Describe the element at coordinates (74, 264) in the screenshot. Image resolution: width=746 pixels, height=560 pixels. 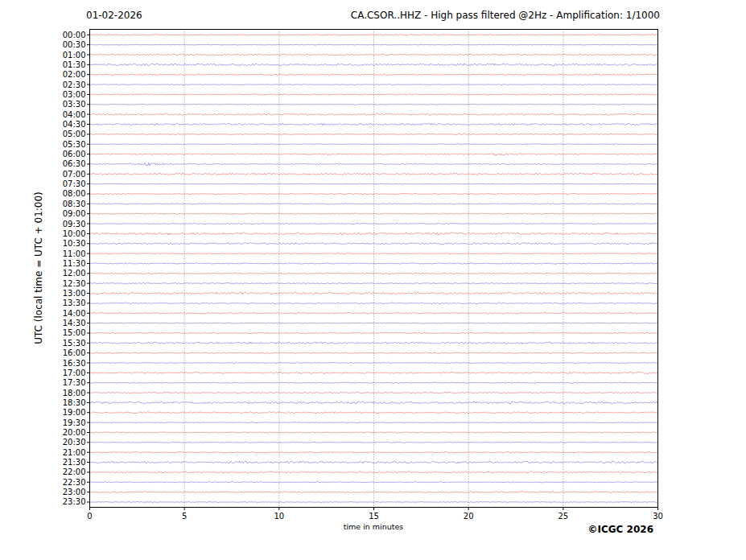
I see `y-tick-label: 11:30` at that location.